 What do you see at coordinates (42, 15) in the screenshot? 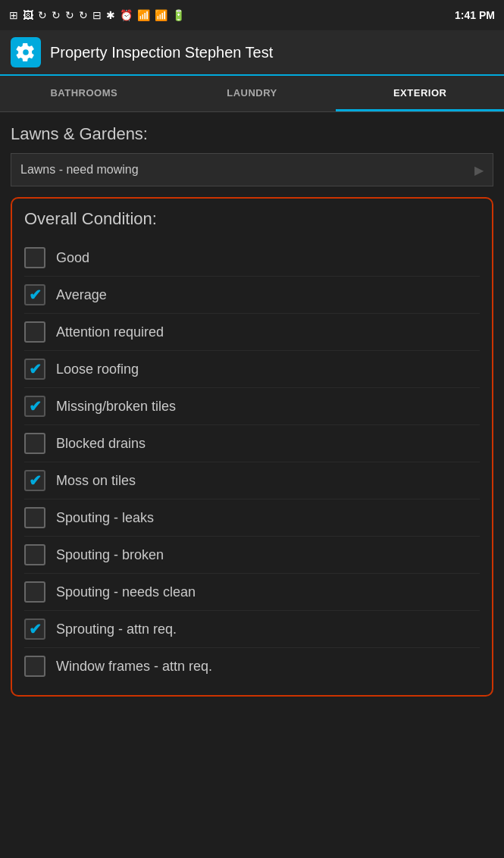
I see `refresh1-icon: ↻` at bounding box center [42, 15].